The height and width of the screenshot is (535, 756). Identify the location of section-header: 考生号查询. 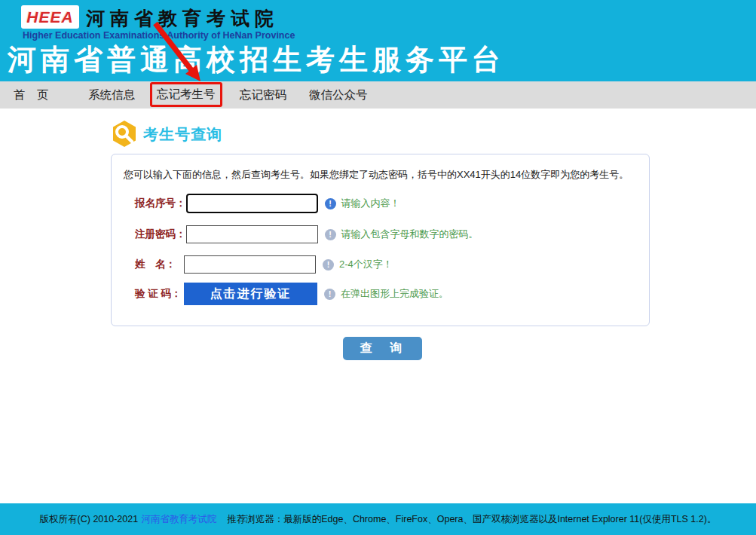
(167, 134).